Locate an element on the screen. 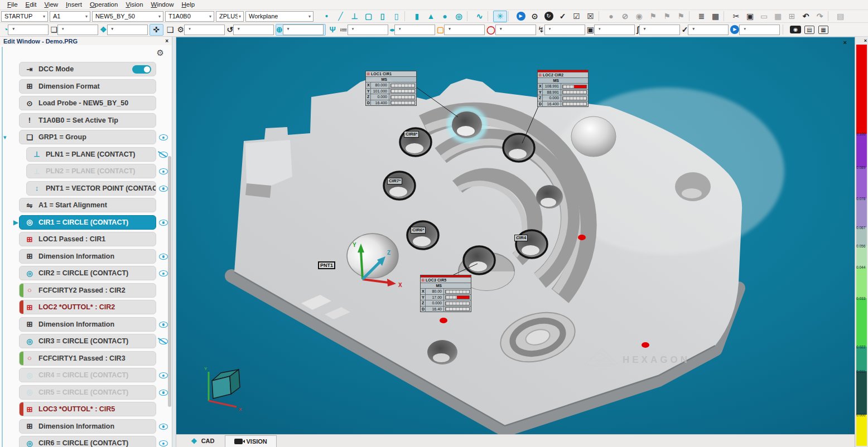 This screenshot has width=868, height=447. report-grid-icon: ▦ is located at coordinates (715, 17).